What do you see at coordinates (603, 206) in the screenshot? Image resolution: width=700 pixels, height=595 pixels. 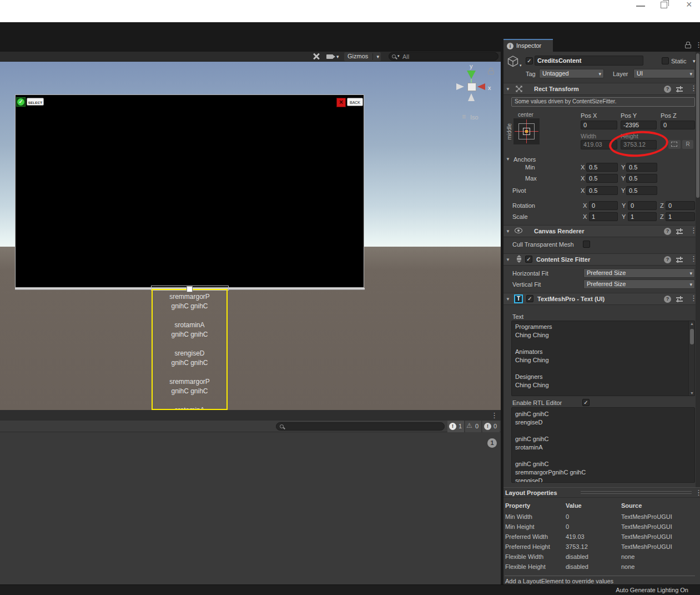 I see `rotation-x-field: 0` at bounding box center [603, 206].